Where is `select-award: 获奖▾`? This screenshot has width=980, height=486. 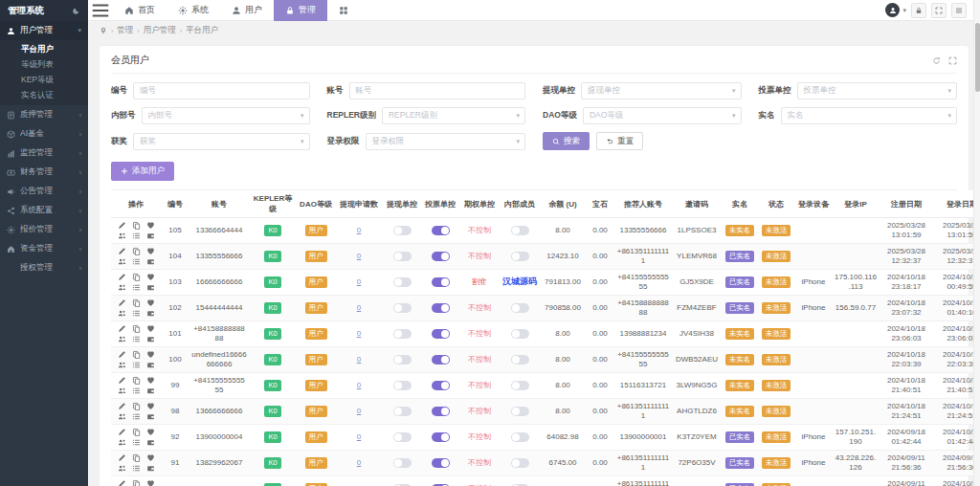
select-award: 获奖▾ is located at coordinates (222, 142).